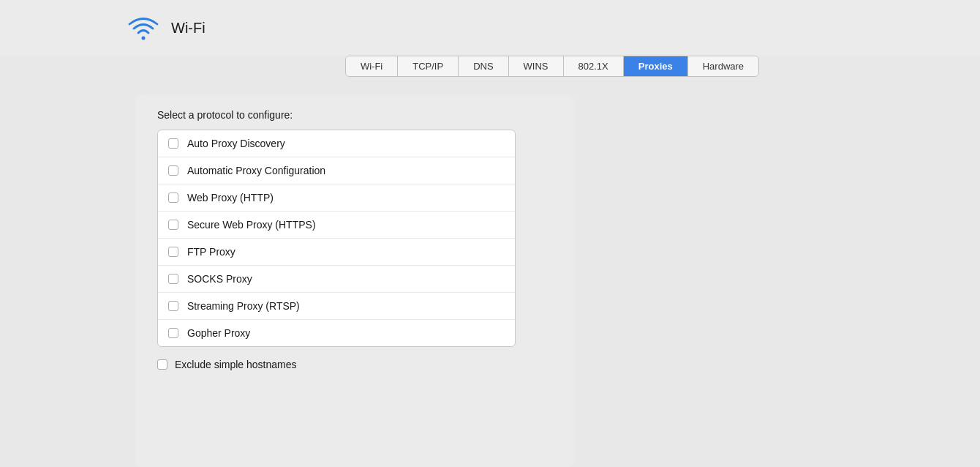 The height and width of the screenshot is (467, 980). I want to click on exclude-row: Exclude simple hostnames, so click(355, 365).